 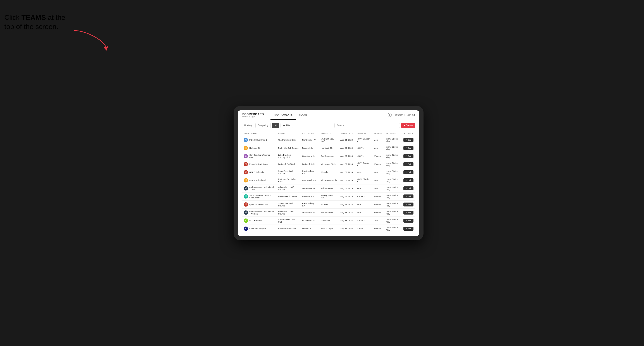 What do you see at coordinates (287, 126) in the screenshot?
I see `filter-pill-btn: ☰ Filter` at bounding box center [287, 126].